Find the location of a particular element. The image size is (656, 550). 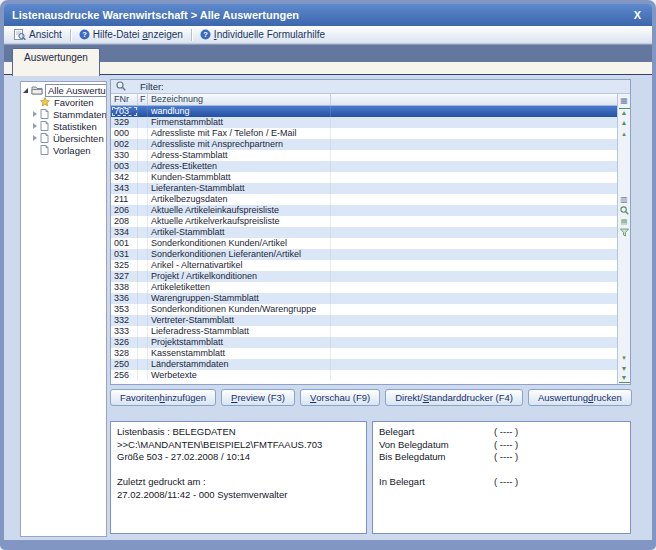

cell-fnr: 336 is located at coordinates (124, 298).